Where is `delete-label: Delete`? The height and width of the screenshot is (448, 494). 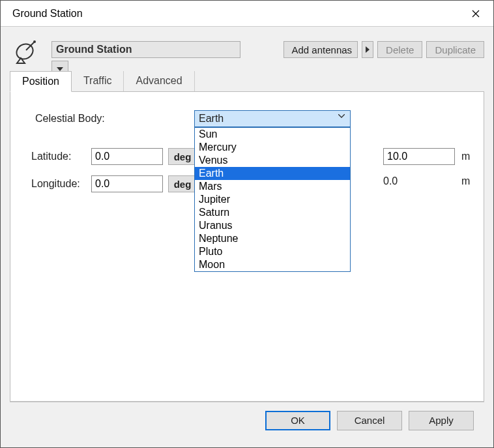
delete-label: Delete is located at coordinates (400, 50).